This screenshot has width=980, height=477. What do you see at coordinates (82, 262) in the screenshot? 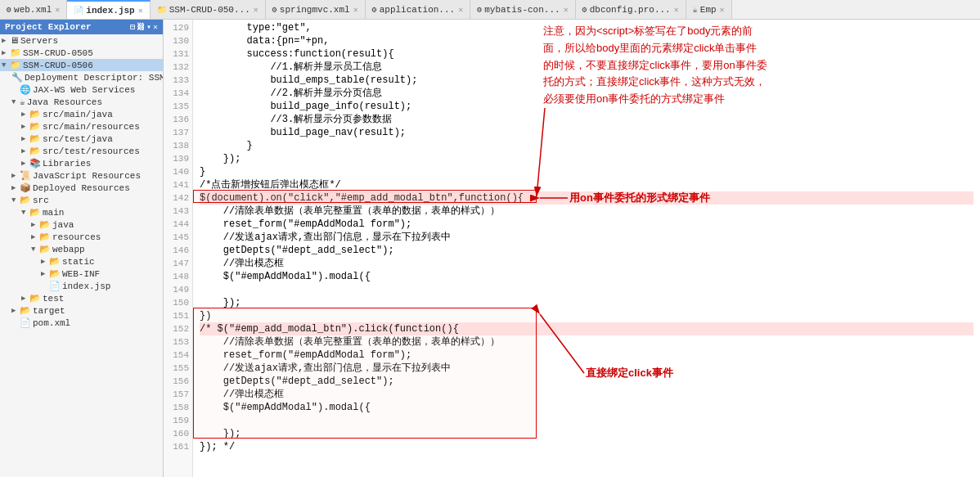
I see `sidebar-item: ▶📂static` at bounding box center [82, 262].